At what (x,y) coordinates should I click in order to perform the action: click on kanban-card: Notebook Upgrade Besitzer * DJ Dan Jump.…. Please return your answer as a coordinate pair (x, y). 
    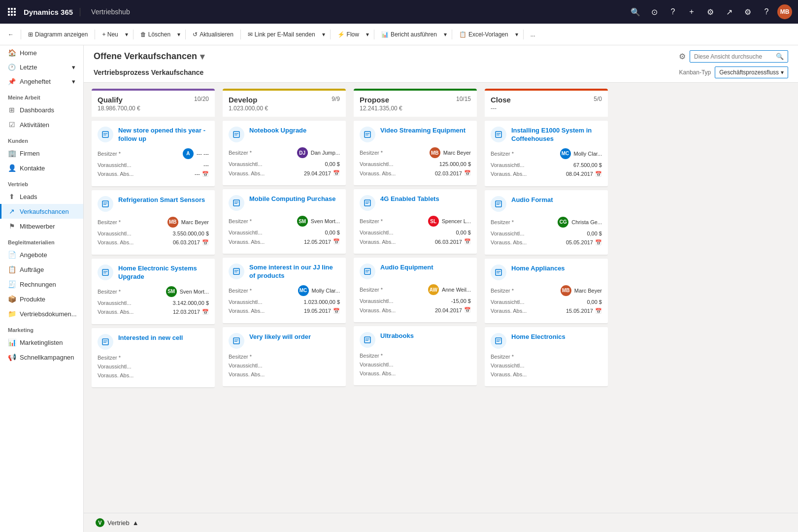
    Looking at the image, I should click on (284, 153).